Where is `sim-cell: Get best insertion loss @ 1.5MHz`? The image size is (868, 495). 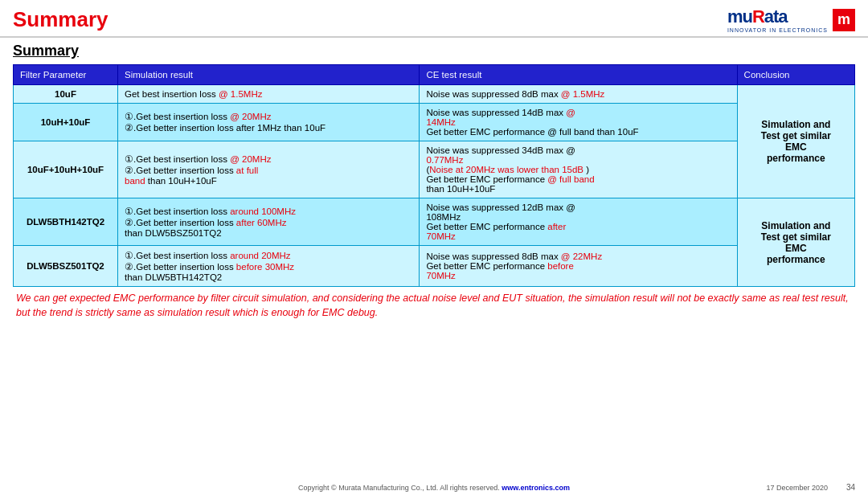
sim-cell: Get best insertion loss @ 1.5MHz is located at coordinates (268, 95).